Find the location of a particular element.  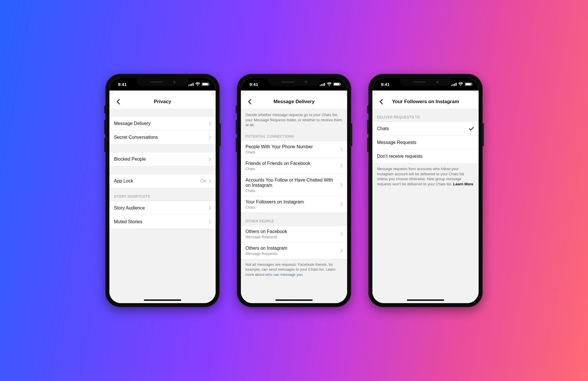

row-your-followers: Your Followers on Instagram Chats is located at coordinates (294, 205).